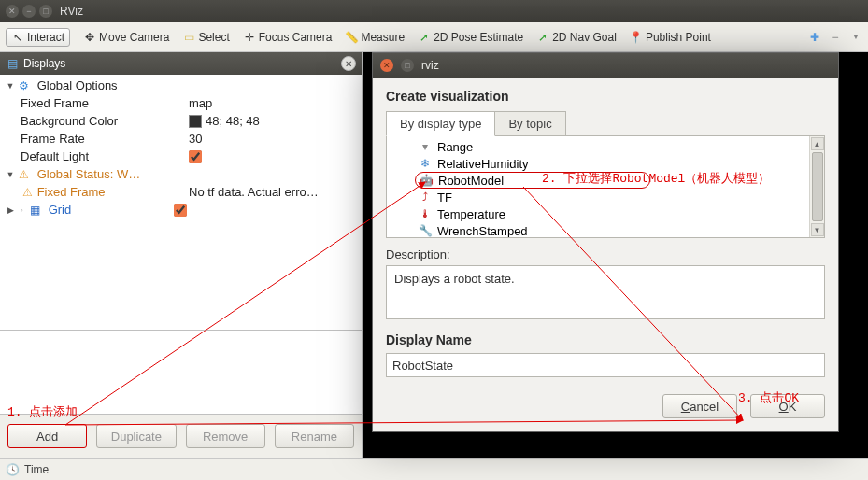 This screenshot has height=480, width=868. What do you see at coordinates (434, 469) in the screenshot?
I see `time-panel: 🕓 Time` at bounding box center [434, 469].